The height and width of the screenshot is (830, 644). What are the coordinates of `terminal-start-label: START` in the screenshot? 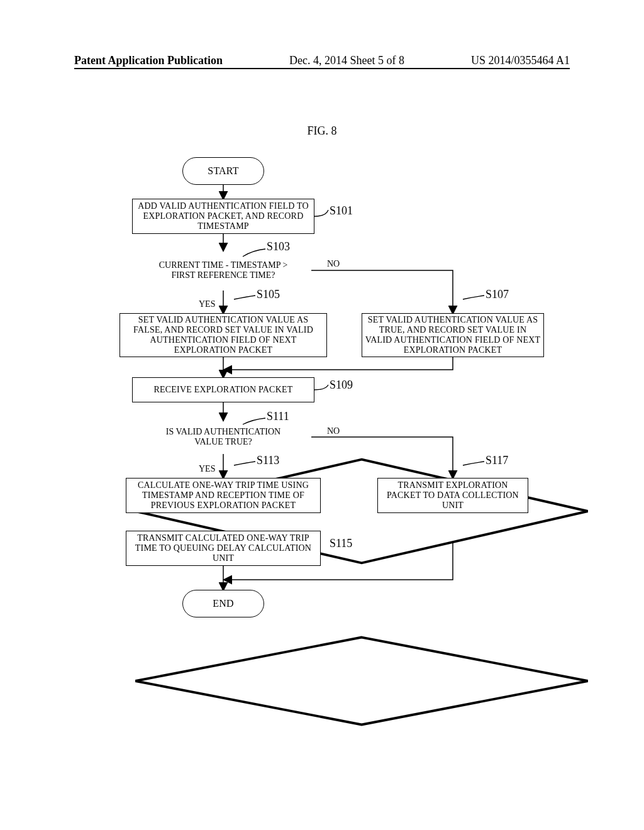 It's located at (223, 171).